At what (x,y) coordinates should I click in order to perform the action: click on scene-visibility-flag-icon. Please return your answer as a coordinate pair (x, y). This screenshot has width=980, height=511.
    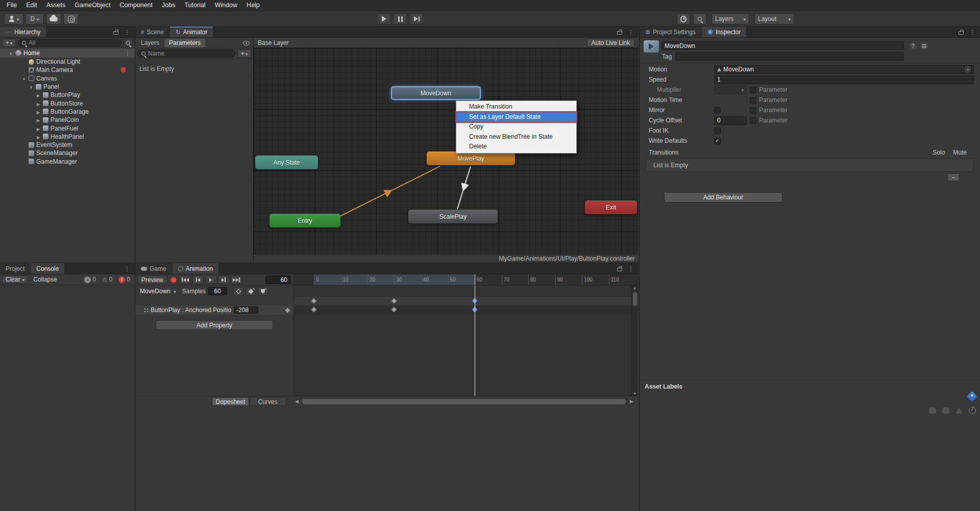
    Looking at the image, I should click on (124, 70).